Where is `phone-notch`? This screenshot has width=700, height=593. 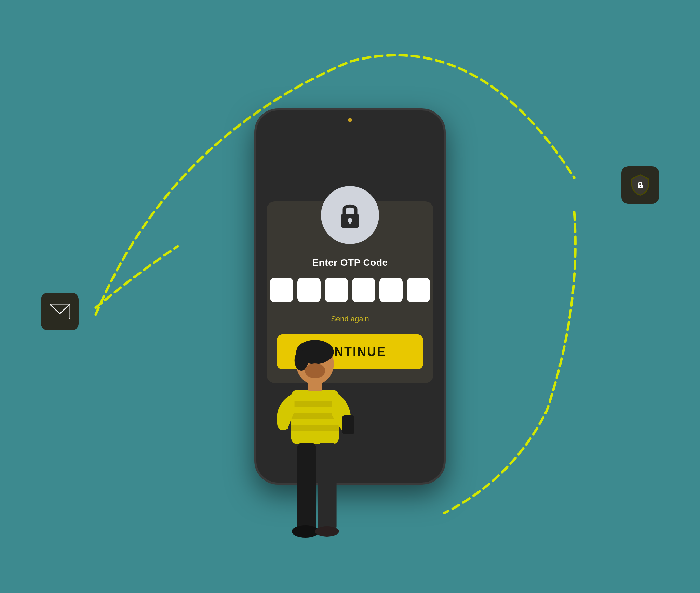
phone-notch is located at coordinates (350, 120).